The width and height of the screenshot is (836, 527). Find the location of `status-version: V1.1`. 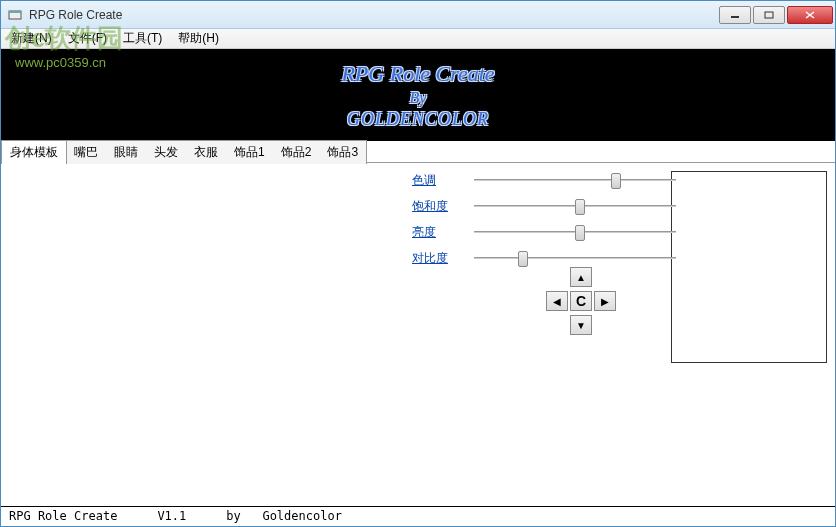

status-version: V1.1 is located at coordinates (172, 516).